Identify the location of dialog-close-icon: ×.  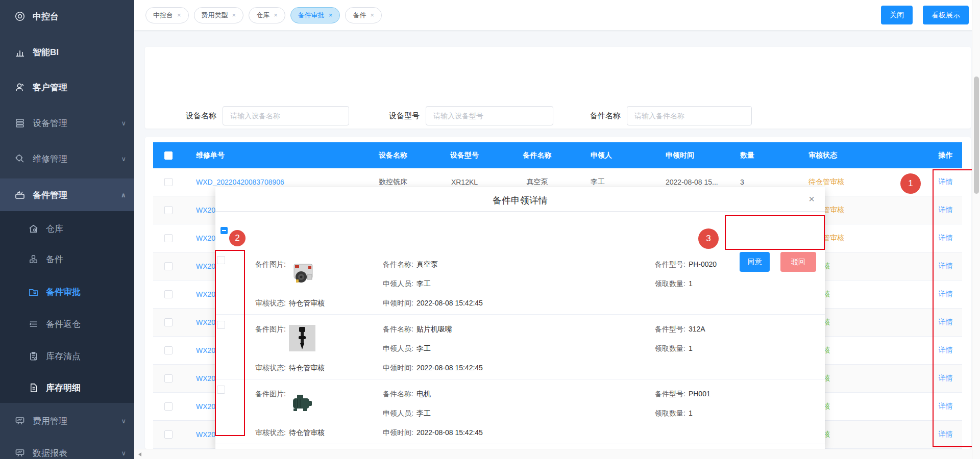
(812, 199).